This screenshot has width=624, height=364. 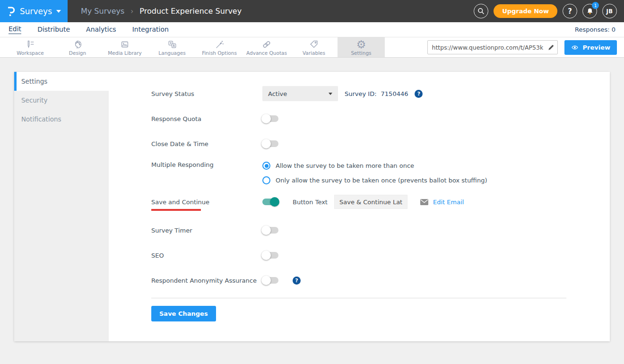 I want to click on toolbar-design-label: Design, so click(x=78, y=53).